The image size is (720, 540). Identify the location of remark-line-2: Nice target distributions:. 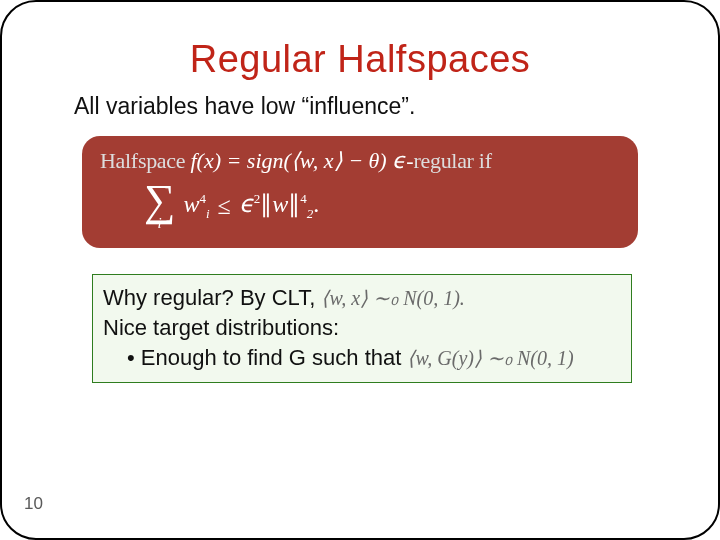
(361, 328).